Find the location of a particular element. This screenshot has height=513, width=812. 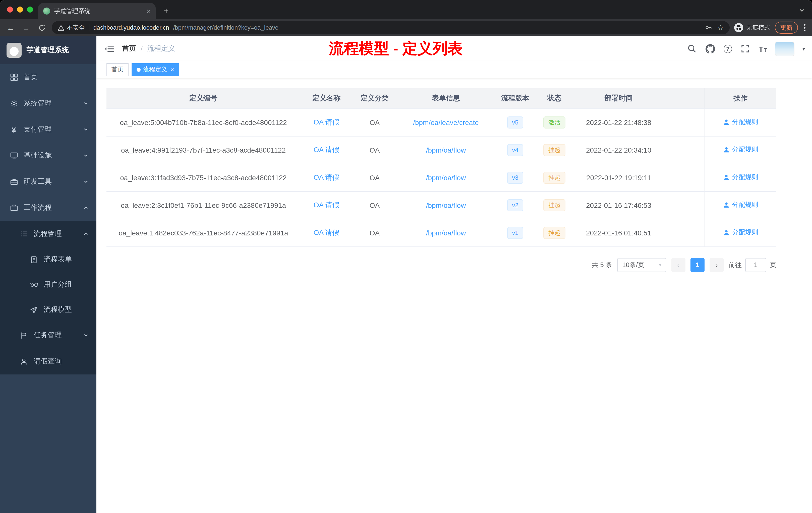

window-minimize-button is located at coordinates (20, 9).